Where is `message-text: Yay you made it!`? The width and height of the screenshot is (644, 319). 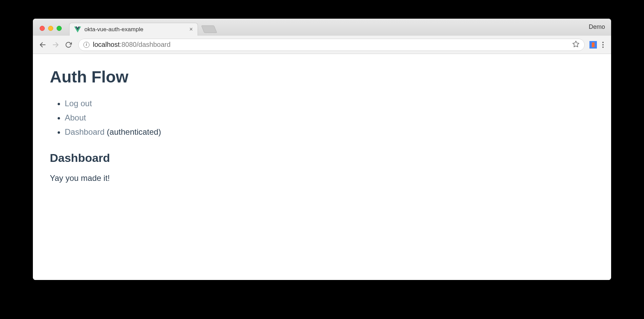 message-text: Yay you made it! is located at coordinates (322, 178).